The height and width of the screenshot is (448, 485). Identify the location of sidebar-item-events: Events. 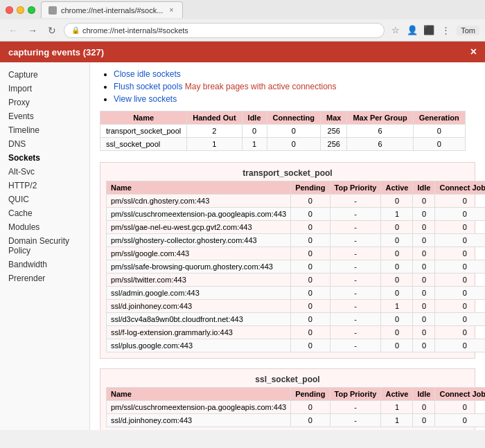
(44, 116).